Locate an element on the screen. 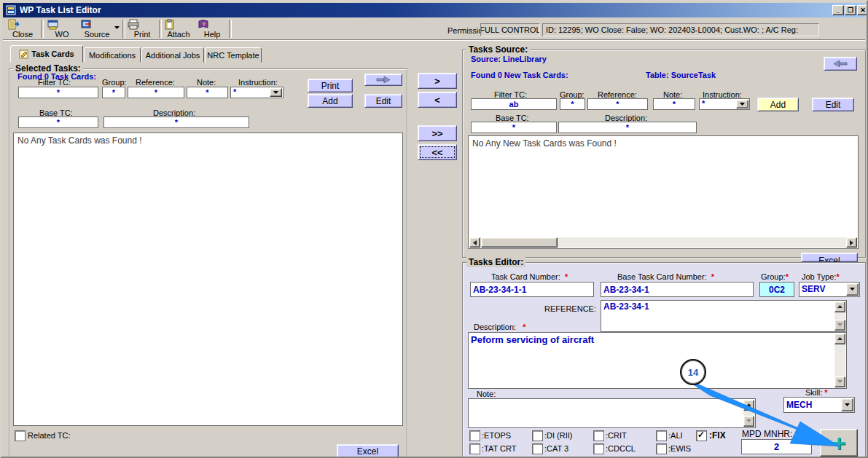 Image resolution: width=868 pixels, height=458 pixels. description-scrollbar is located at coordinates (840, 360).